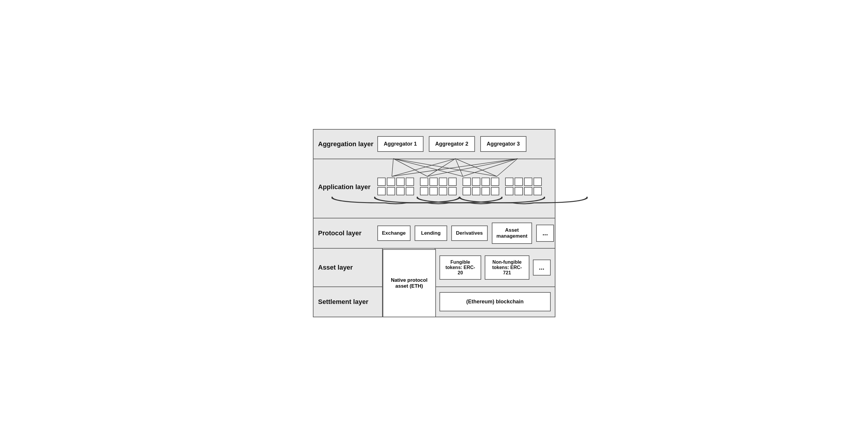 This screenshot has height=446, width=868. I want to click on native-asset-final-text: Native protocolasset (ETH), so click(409, 283).